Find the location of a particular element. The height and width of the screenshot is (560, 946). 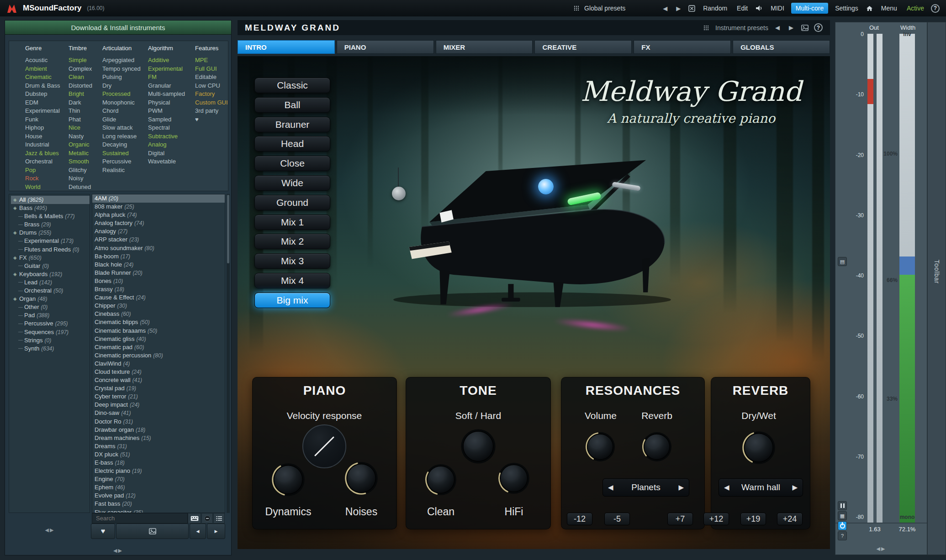

prev-preset-icon: ◀ is located at coordinates (777, 28).